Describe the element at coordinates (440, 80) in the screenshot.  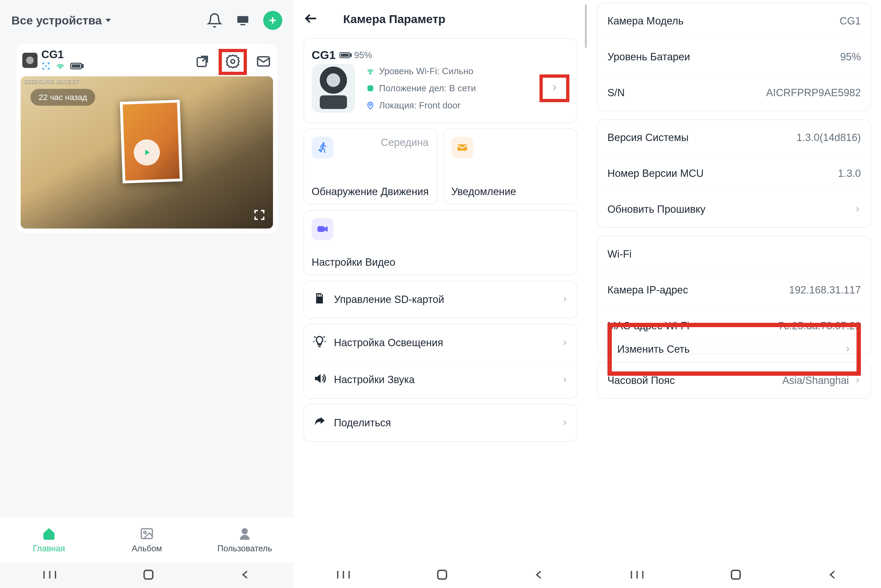
I see `device-info-card: CG1 95% Уровень Wi-Fi: Сильно` at that location.